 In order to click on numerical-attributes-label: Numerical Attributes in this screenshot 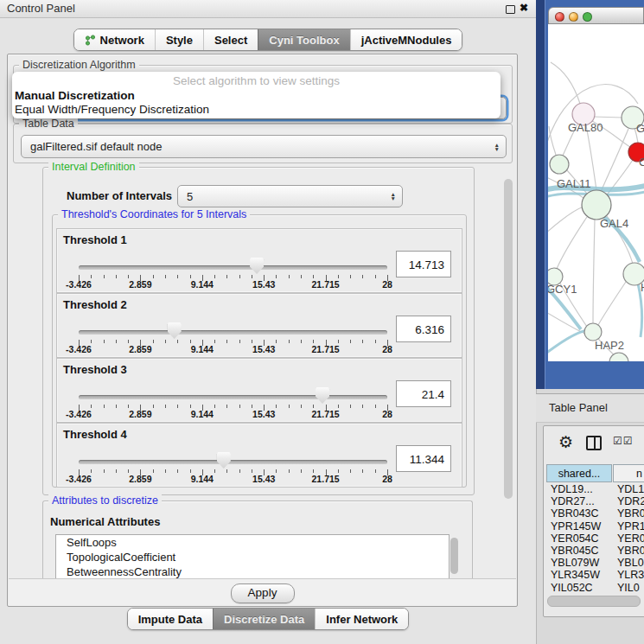, I will do `click(105, 522)`.